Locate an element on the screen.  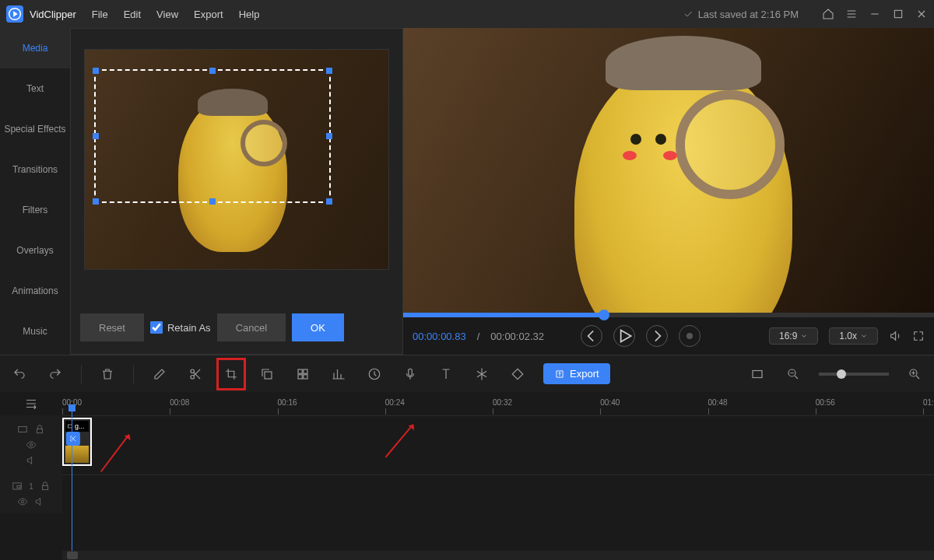
minimize-icon is located at coordinates (875, 14).